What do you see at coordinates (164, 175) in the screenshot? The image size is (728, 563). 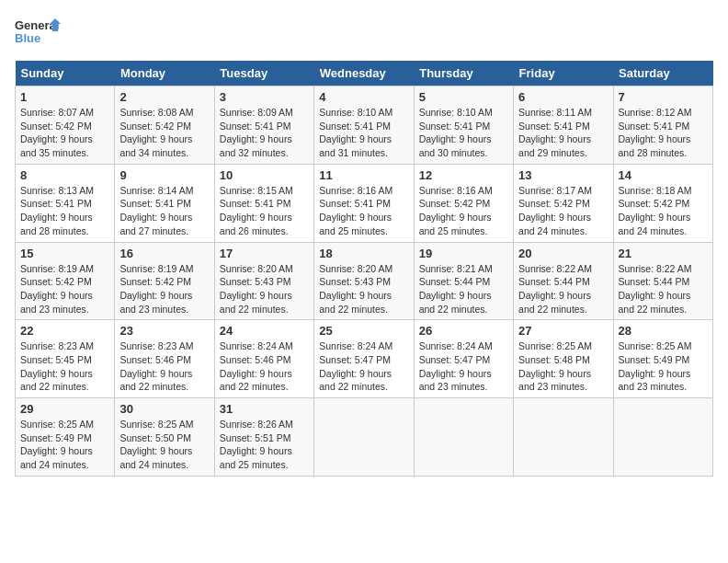 I see `day-number: 9` at bounding box center [164, 175].